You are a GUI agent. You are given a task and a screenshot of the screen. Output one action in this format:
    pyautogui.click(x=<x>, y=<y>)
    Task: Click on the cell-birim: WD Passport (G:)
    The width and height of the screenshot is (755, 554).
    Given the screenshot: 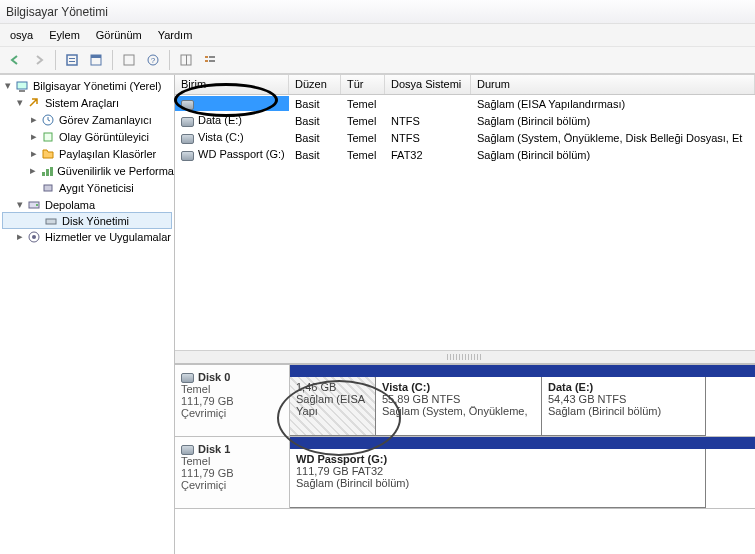 What is the action you would take?
    pyautogui.click(x=232, y=154)
    